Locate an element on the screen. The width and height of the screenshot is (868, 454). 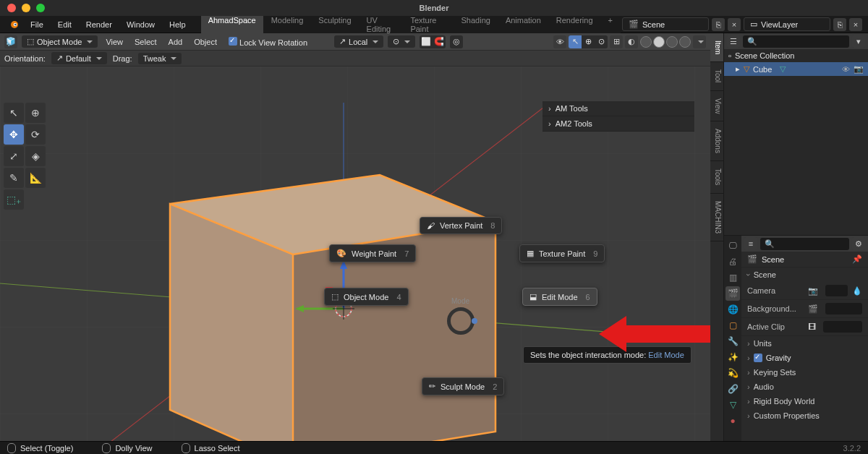
tool-scale: ⤢ is located at coordinates (14, 156).